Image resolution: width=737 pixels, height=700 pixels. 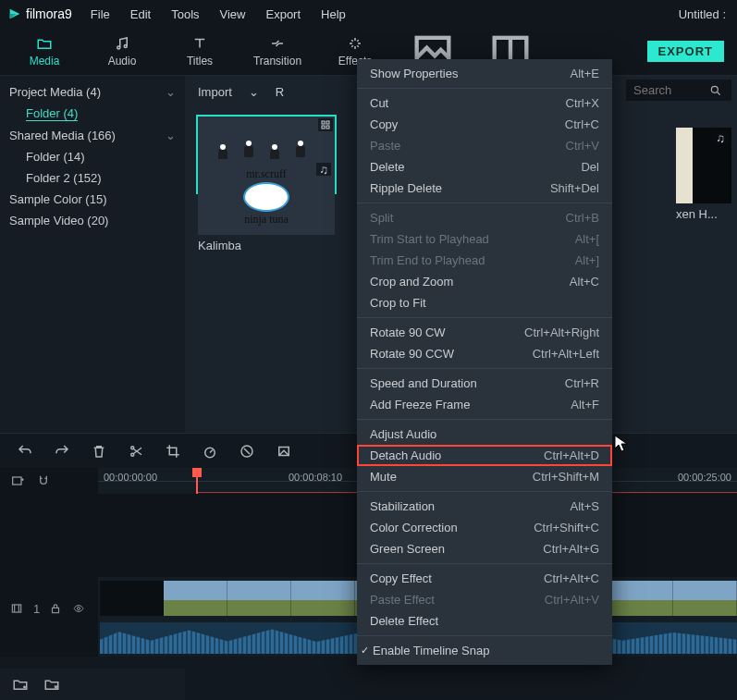 What do you see at coordinates (485, 189) in the screenshot?
I see `ctx-ripple-delete: Ripple DeleteShift+Del` at bounding box center [485, 189].